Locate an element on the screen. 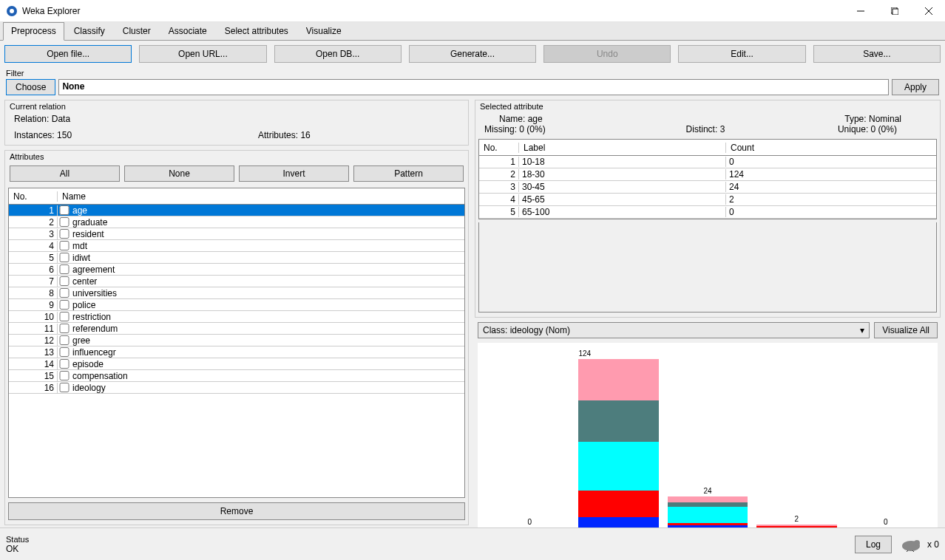  titlebar: Weka Explorer is located at coordinates (472, 11).